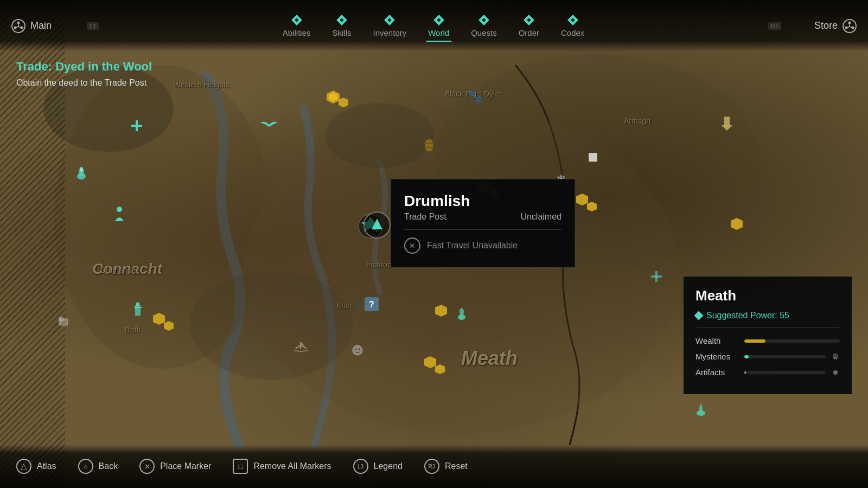 This screenshot has height=488, width=868. I want to click on region-name: Meath, so click(768, 296).